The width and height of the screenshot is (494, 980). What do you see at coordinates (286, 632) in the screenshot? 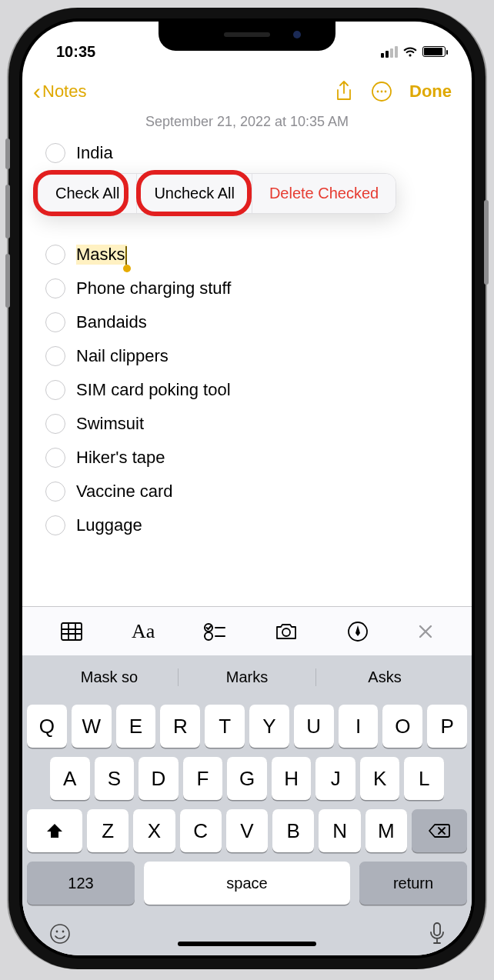
I see `camera-icon` at bounding box center [286, 632].